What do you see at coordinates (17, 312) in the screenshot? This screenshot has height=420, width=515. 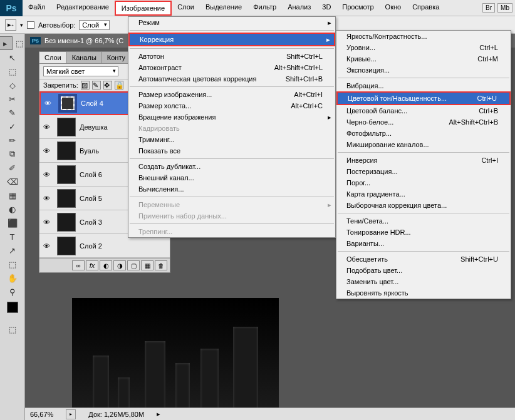 I see `background-color` at bounding box center [17, 312].